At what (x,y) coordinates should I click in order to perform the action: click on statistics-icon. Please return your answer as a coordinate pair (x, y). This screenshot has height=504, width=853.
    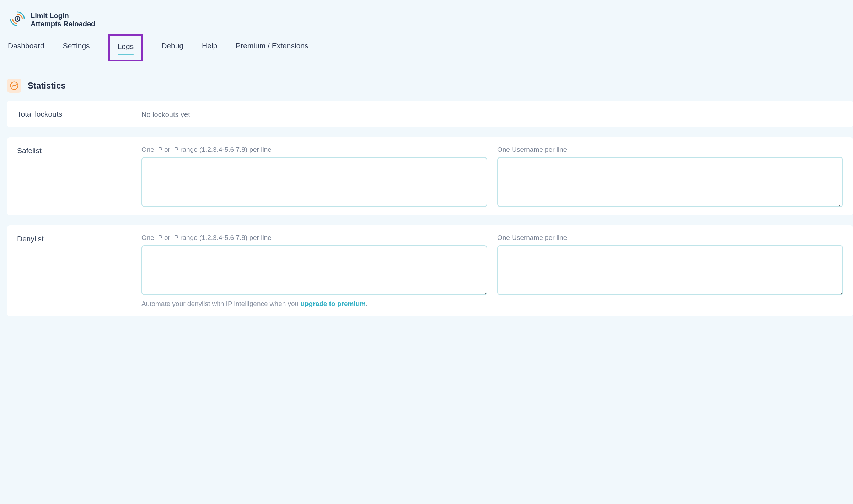
    Looking at the image, I should click on (14, 86).